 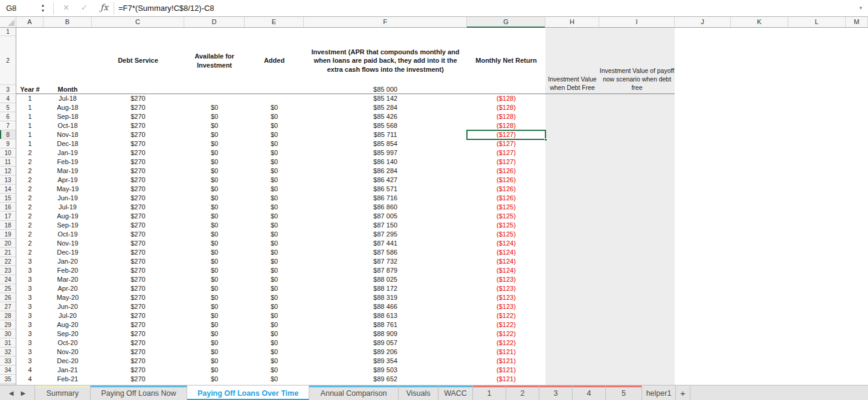 I want to click on cell-A30: 3, so click(x=30, y=334).